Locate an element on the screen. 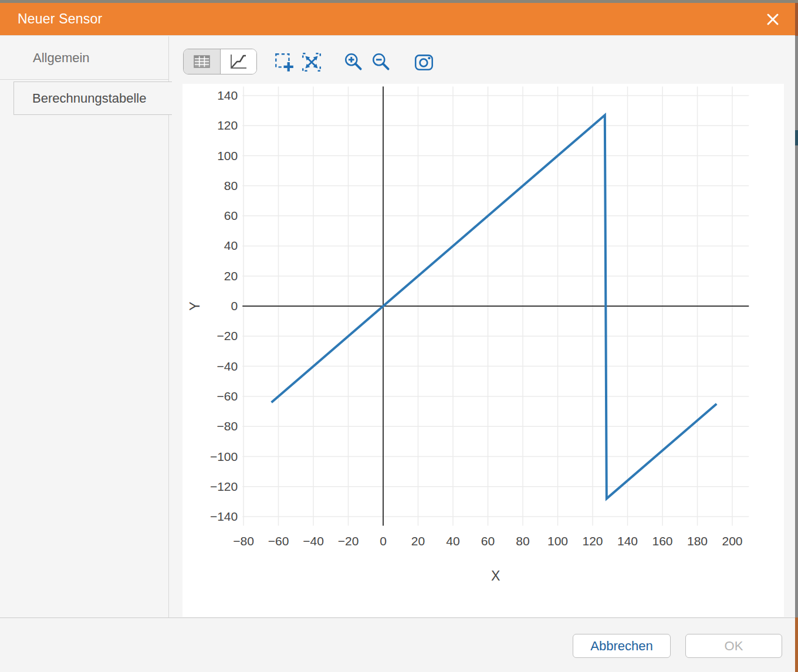 The width and height of the screenshot is (798, 672). ok-button: OK is located at coordinates (733, 646).